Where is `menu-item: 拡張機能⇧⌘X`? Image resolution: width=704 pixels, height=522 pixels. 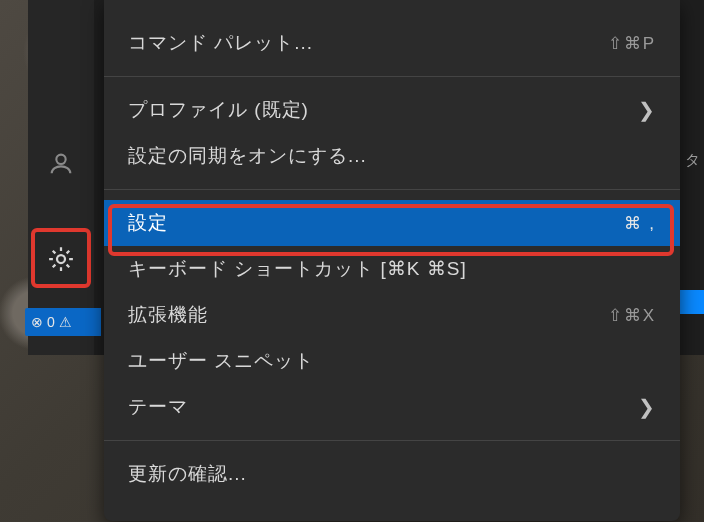
menu-item: 拡張機能⇧⌘X is located at coordinates (392, 315).